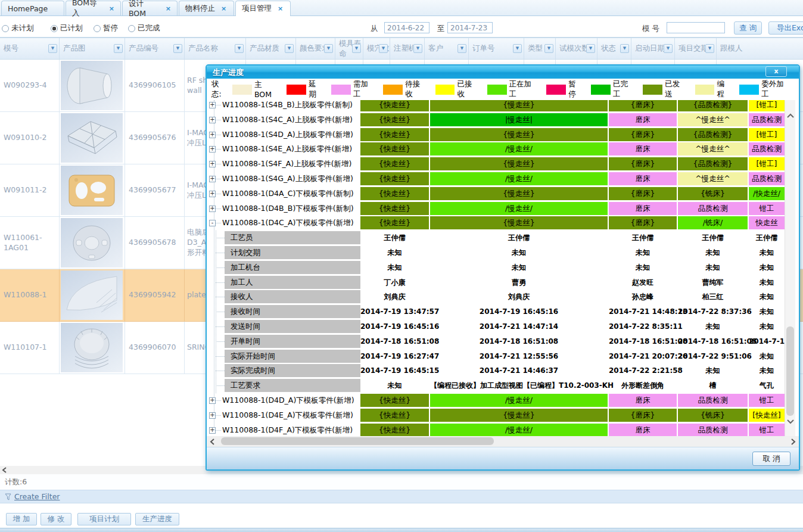 This screenshot has width=803, height=532. I want to click on legend-item: 正在加工, so click(513, 89).